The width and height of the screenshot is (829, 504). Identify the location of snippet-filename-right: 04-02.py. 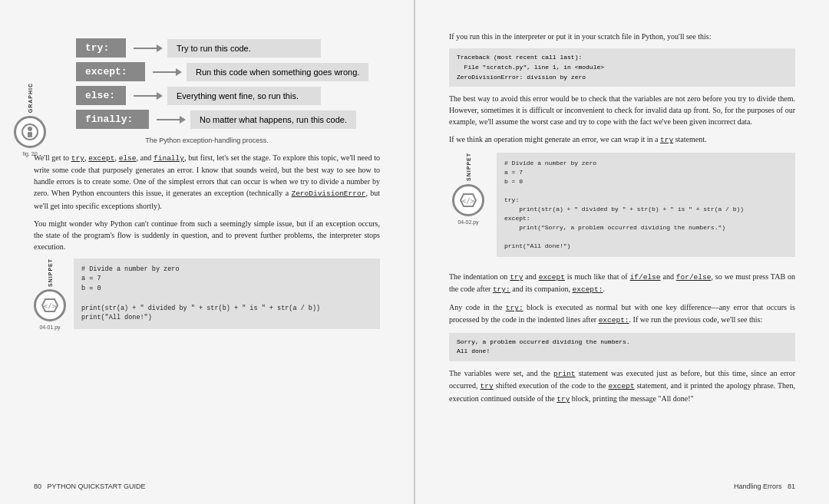
(468, 222).